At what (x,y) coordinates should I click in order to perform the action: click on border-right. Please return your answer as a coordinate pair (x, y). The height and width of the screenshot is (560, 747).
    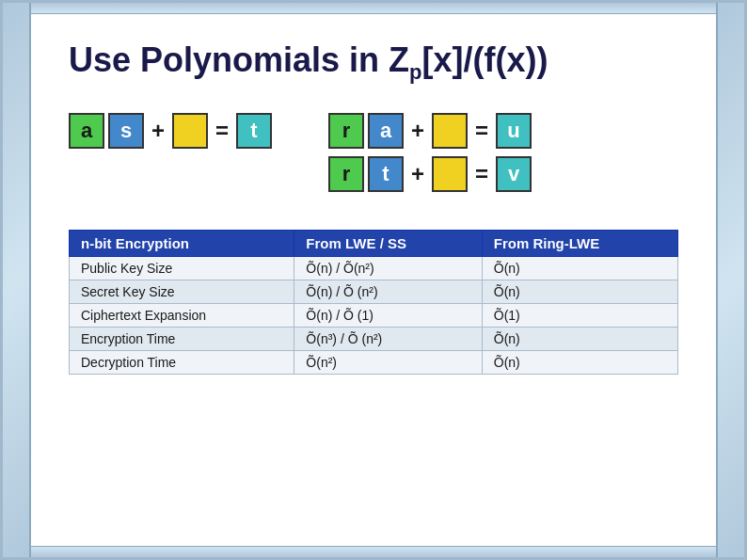
    Looking at the image, I should click on (730, 280).